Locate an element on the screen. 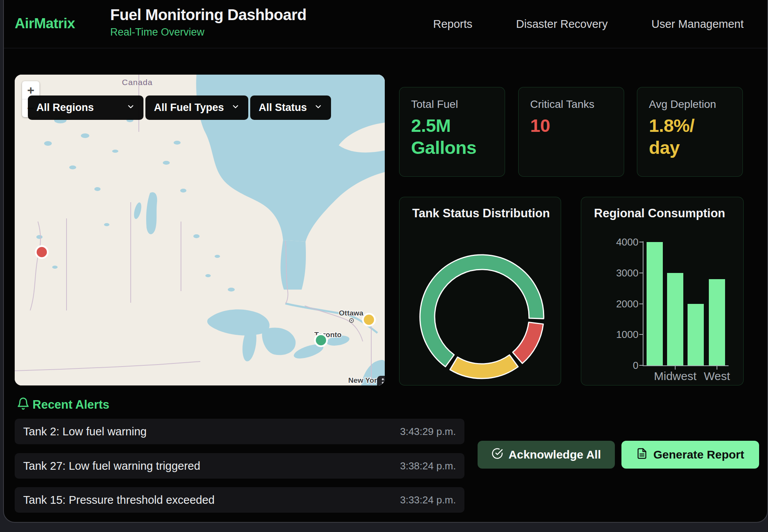 The image size is (768, 532). alert-time: 3:38:24 p.m. is located at coordinates (428, 466).